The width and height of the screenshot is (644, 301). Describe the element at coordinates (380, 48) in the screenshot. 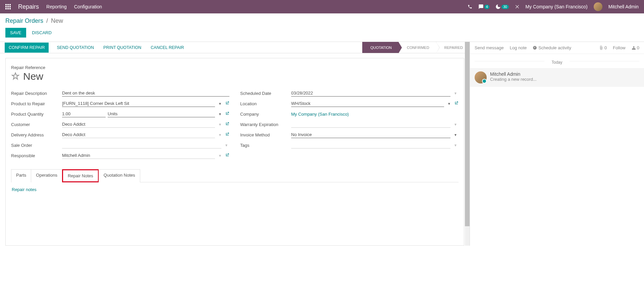

I see `status-quotation: QUOTATION` at that location.